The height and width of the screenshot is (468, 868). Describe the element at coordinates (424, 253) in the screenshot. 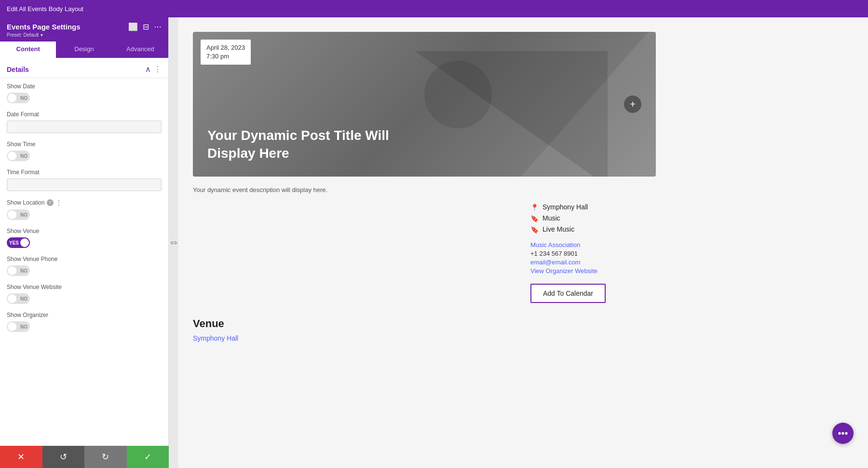

I see `event-details-row: 📍 Symphony Hall 🔖 Music 🔖 Live Music Mus…` at that location.